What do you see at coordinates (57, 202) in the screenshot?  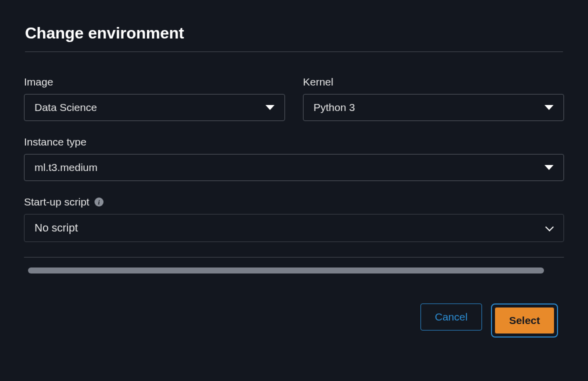 I see `startup-script-label-text: Start-up script` at bounding box center [57, 202].